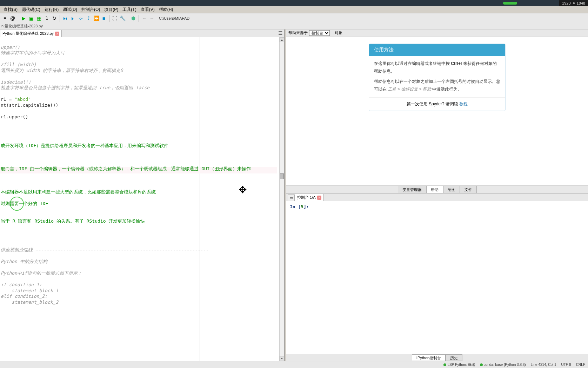  Describe the element at coordinates (91, 10) in the screenshot. I see `menu-console: 控制台(O)` at that location.